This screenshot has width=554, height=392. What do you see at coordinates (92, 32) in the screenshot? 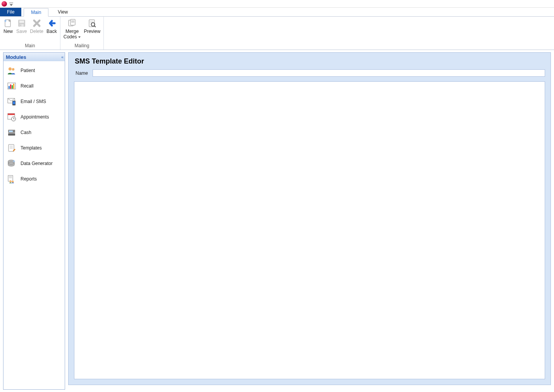
I see `button-label: Preview` at bounding box center [92, 32].